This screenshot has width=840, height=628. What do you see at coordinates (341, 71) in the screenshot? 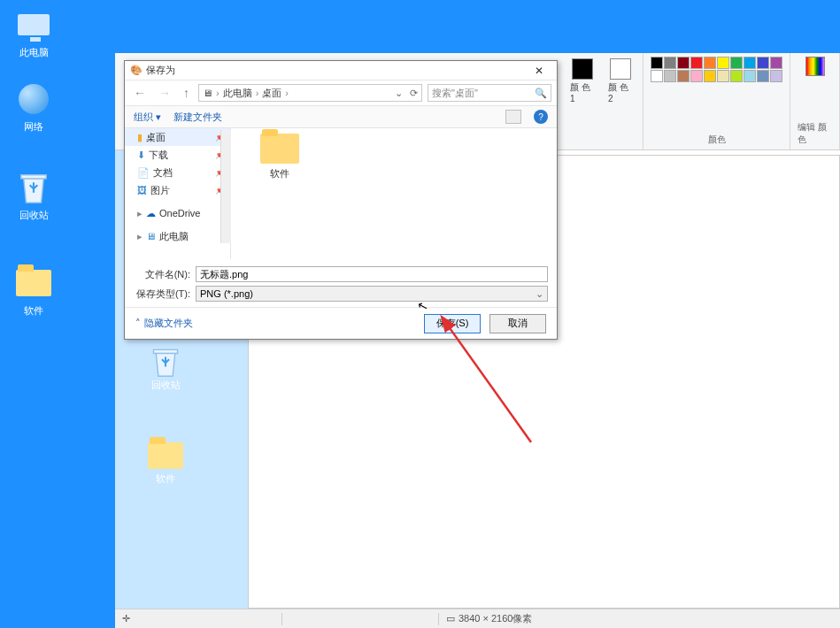
I see `dialog-titlebar: 🎨 保存为 ✕` at bounding box center [341, 71].